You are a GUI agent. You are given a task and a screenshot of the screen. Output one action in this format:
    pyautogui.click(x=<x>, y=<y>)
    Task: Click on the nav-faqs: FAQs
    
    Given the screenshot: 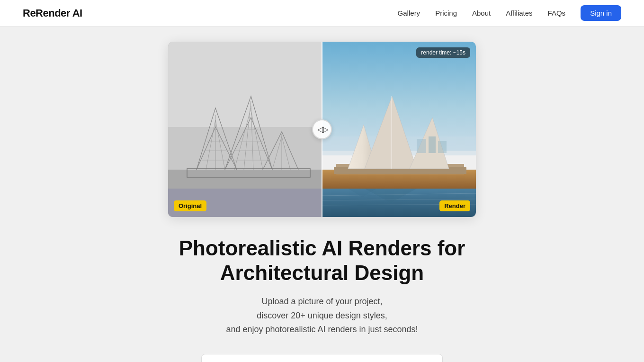 What is the action you would take?
    pyautogui.click(x=557, y=13)
    